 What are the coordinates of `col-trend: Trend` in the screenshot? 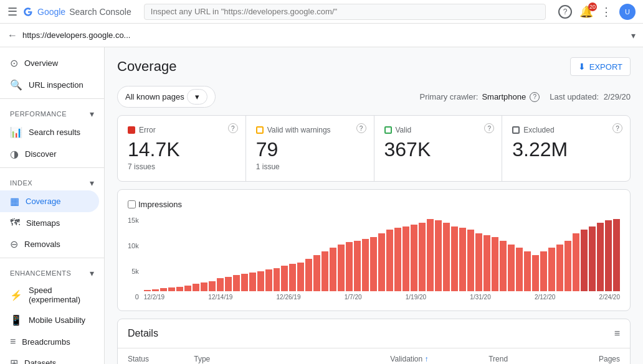 It's located at (529, 356).